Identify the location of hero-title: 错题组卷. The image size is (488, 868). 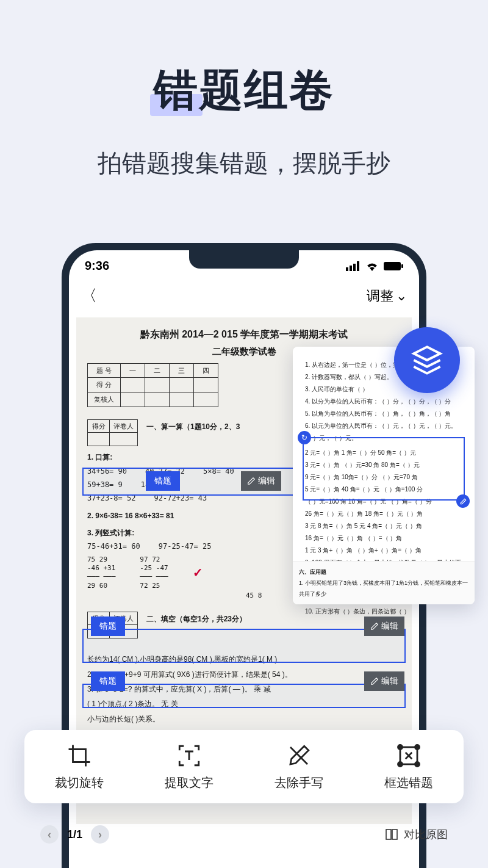
(244, 90).